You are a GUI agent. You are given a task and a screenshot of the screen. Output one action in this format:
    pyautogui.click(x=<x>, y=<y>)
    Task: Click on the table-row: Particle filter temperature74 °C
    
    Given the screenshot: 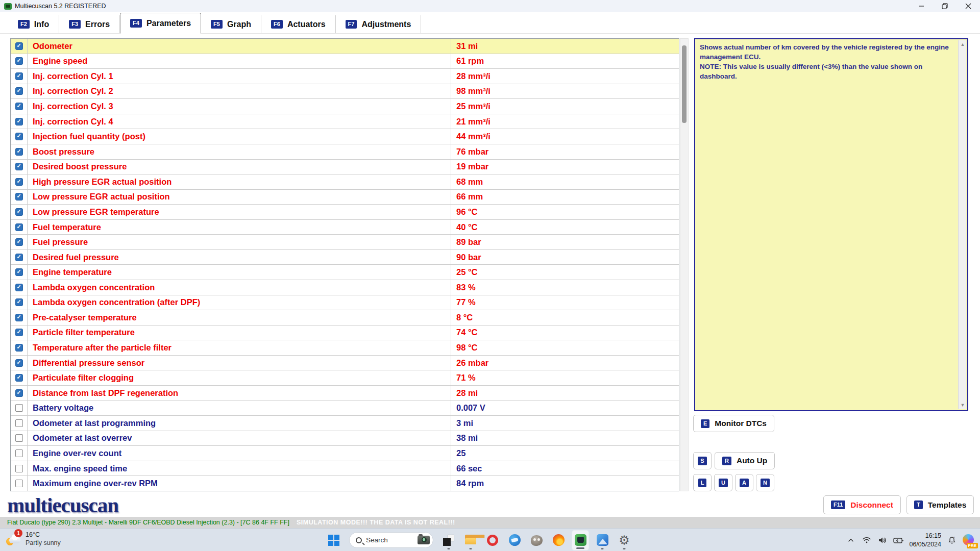 What is the action you would take?
    pyautogui.click(x=345, y=333)
    